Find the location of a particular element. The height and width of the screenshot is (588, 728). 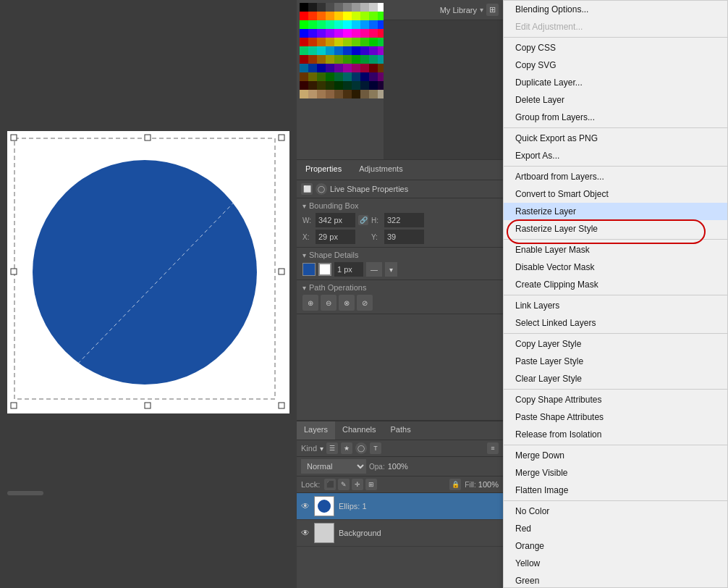

filter-icon-3: ◯ is located at coordinates (361, 448).